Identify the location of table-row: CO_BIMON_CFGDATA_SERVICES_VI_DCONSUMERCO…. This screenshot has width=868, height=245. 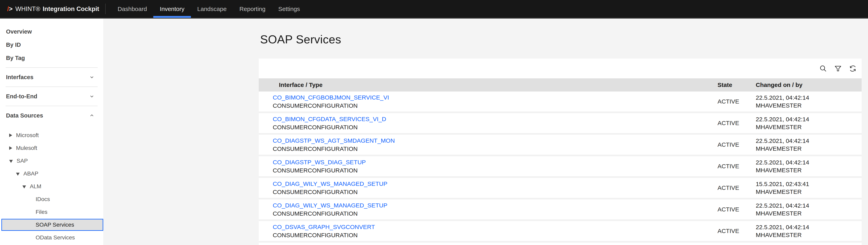
(560, 124).